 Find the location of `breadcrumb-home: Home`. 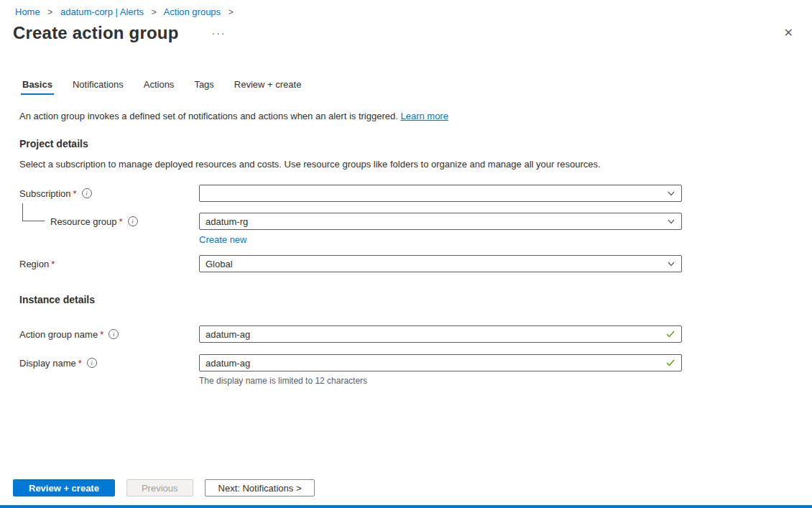

breadcrumb-home: Home is located at coordinates (27, 11).